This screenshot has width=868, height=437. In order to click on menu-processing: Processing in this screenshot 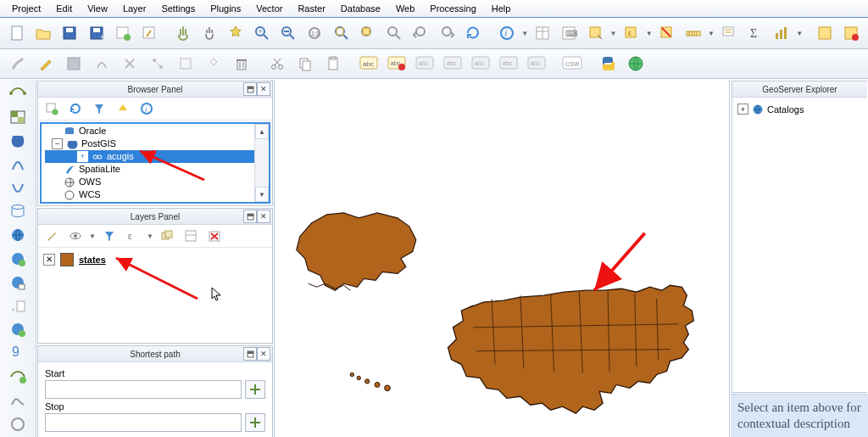, I will do `click(453, 8)`.